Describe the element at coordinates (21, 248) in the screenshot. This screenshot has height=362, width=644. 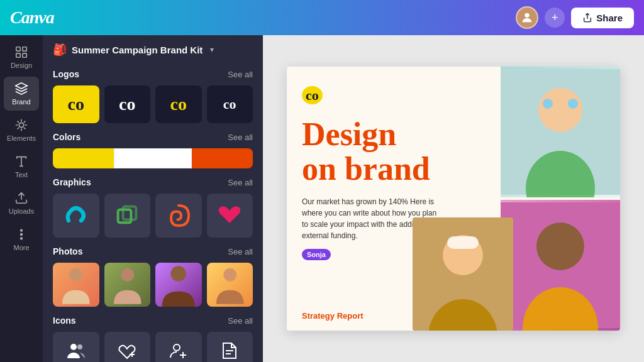
I see `sidebar-item-more-label: More` at that location.